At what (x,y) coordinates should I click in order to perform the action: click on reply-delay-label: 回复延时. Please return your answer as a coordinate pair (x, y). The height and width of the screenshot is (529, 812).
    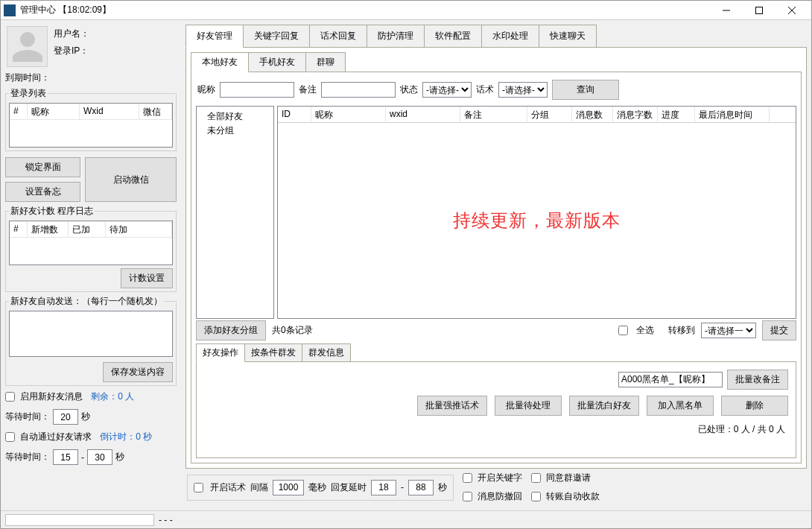
    Looking at the image, I should click on (349, 487).